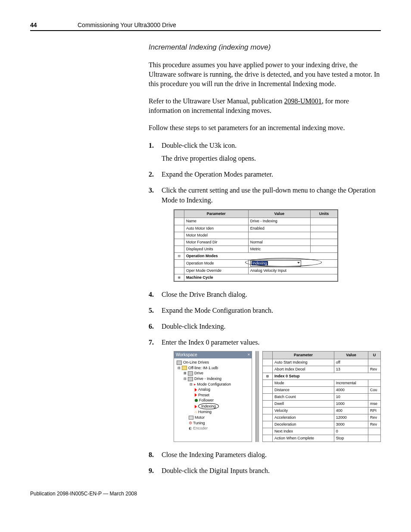  I want to click on step-4-text: Close the Drive Branch dialog., so click(204, 295).